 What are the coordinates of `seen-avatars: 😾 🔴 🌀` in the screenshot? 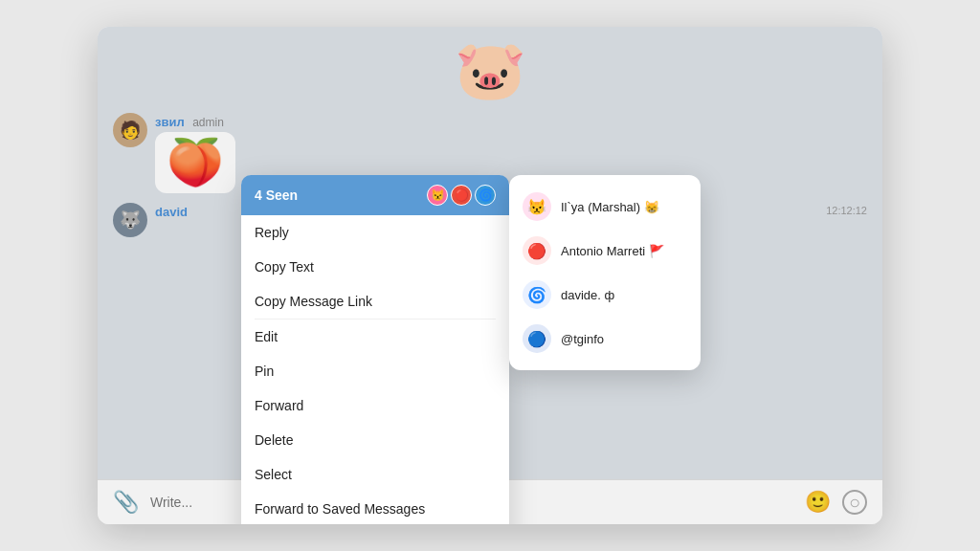 It's located at (461, 195).